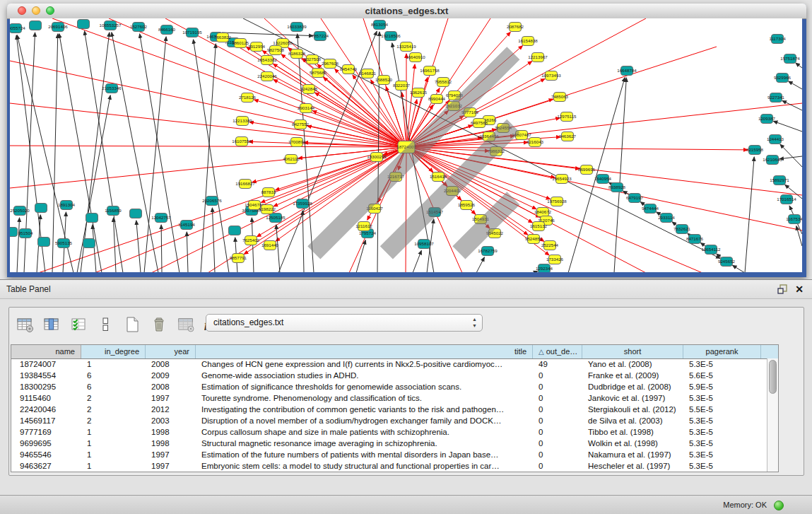 This screenshot has width=812, height=514. Describe the element at coordinates (47, 455) in the screenshot. I see `table-cell: 9465546` at that location.